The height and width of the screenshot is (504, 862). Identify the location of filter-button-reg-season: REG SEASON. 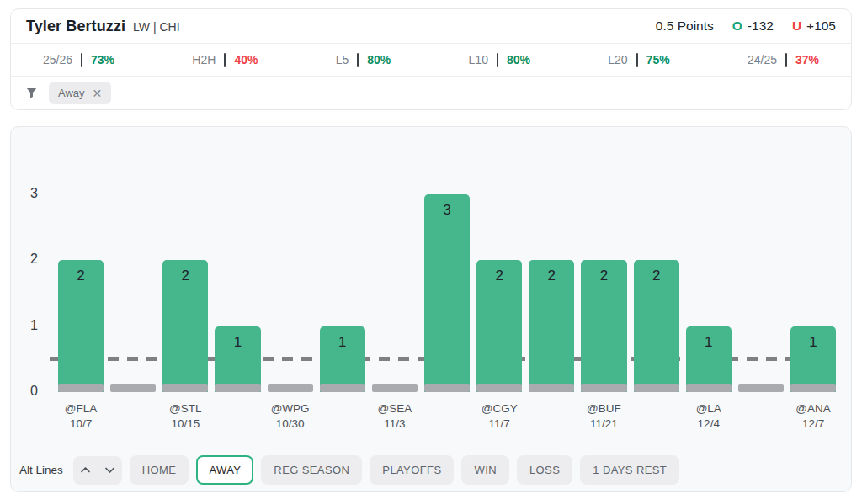
(311, 470).